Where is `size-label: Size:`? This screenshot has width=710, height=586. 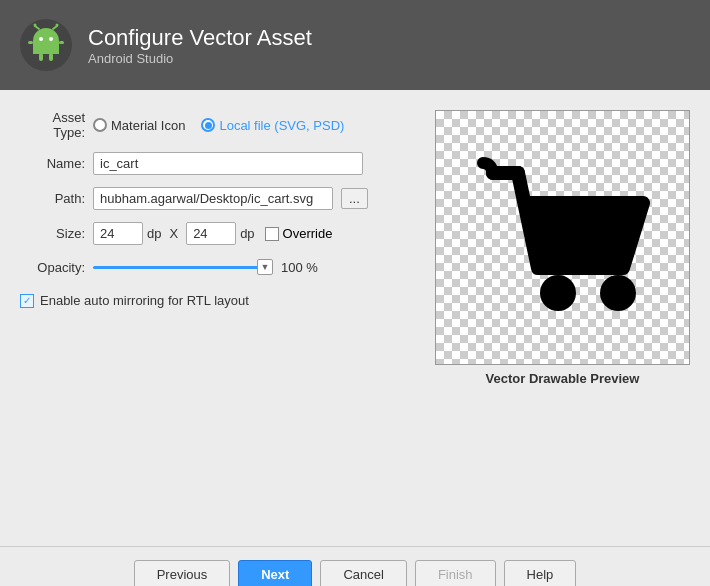
size-label: Size: is located at coordinates (52, 234).